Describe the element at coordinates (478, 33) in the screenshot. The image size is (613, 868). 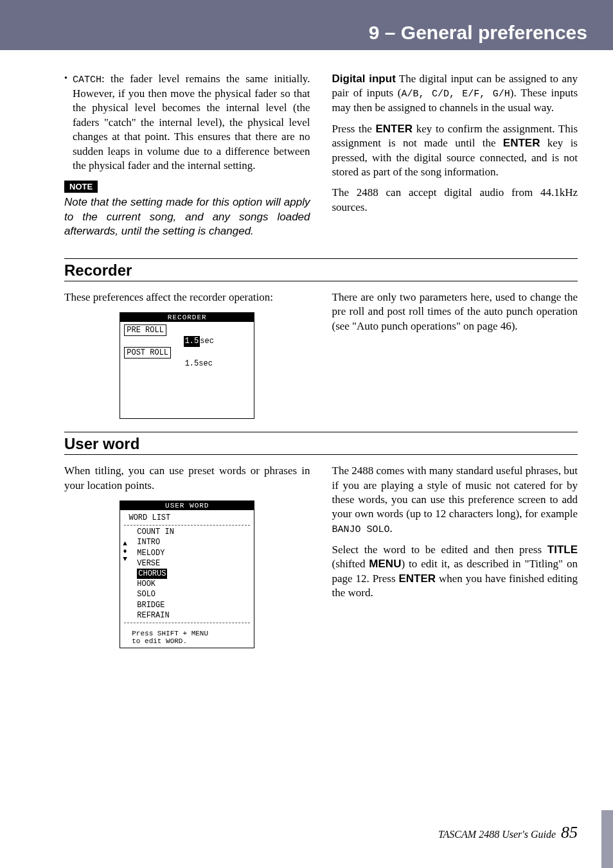
I see `chapter-title: 9 – General preferences` at that location.